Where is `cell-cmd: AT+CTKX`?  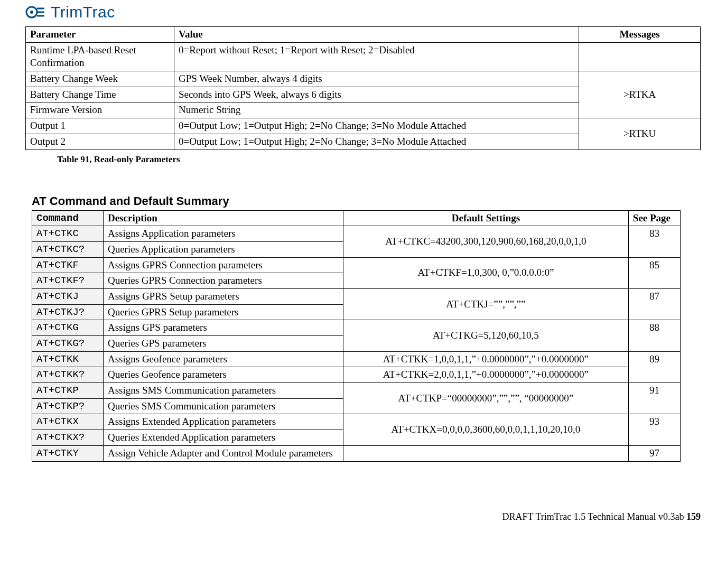
cell-cmd: AT+CTKX is located at coordinates (68, 422).